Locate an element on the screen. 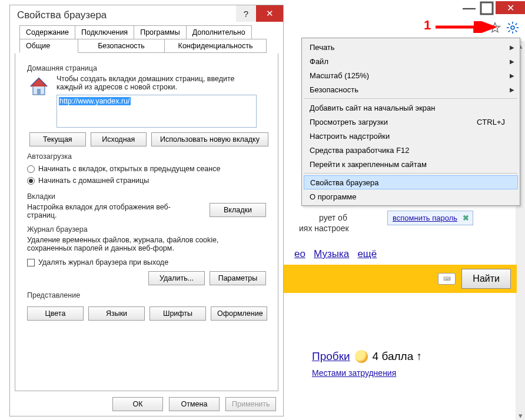 The height and width of the screenshot is (420, 525). homepage-url-value: http://www.yandex.ru/ is located at coordinates (95, 101).